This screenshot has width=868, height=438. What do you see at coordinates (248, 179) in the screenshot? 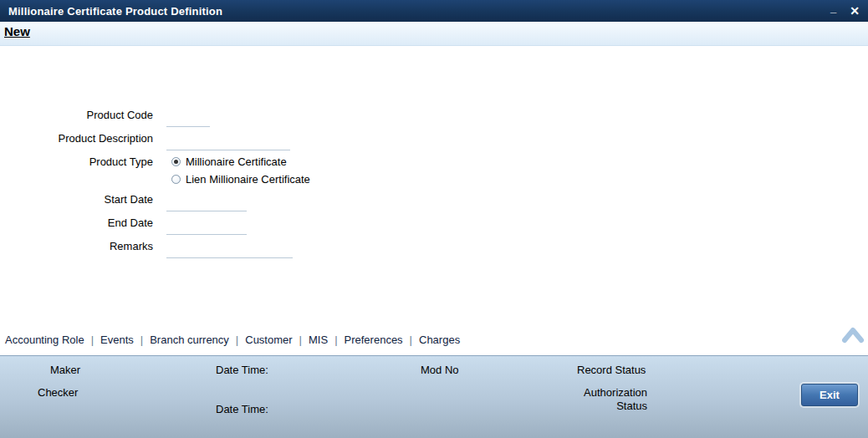
I see `radio-label: Lien Millionaire Certificate` at bounding box center [248, 179].